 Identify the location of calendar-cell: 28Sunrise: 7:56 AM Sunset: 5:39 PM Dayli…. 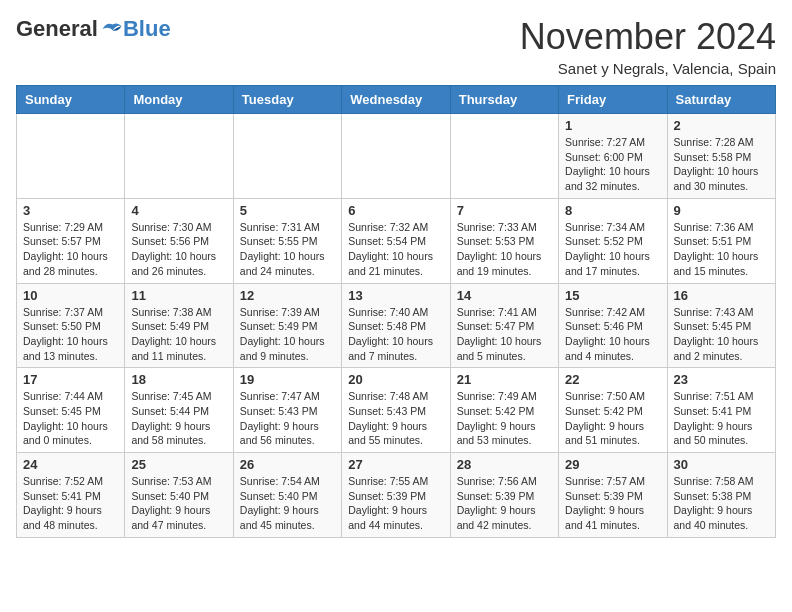
(504, 496).